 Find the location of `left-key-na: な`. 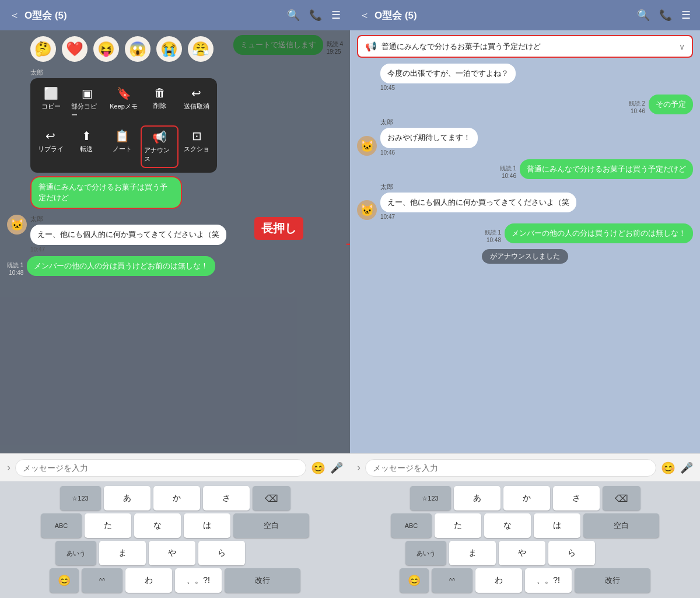

left-key-na: な is located at coordinates (158, 526).